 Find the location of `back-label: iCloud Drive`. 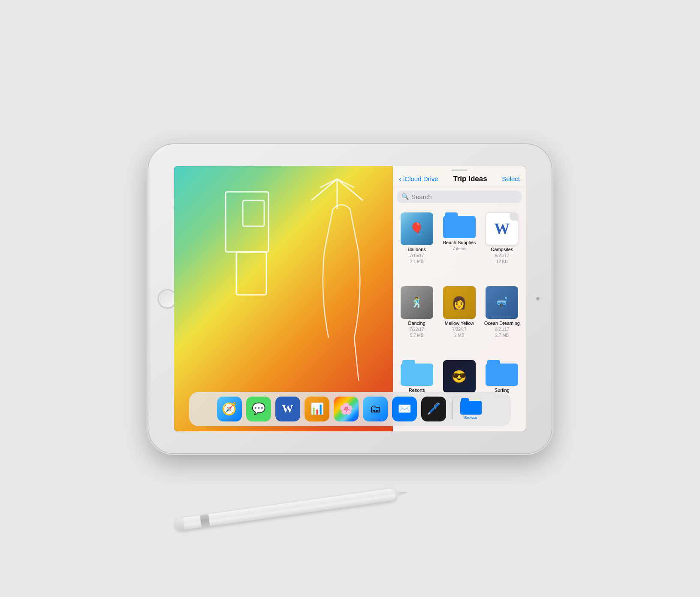

back-label: iCloud Drive is located at coordinates (421, 179).